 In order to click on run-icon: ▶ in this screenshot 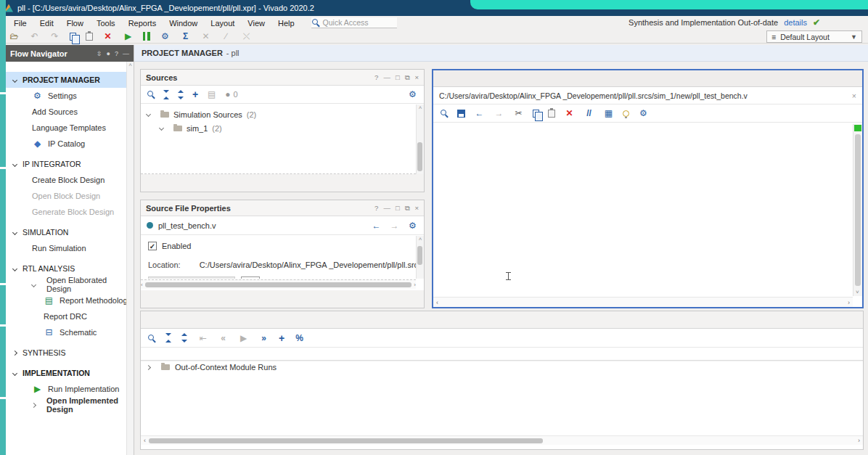, I will do `click(128, 36)`.